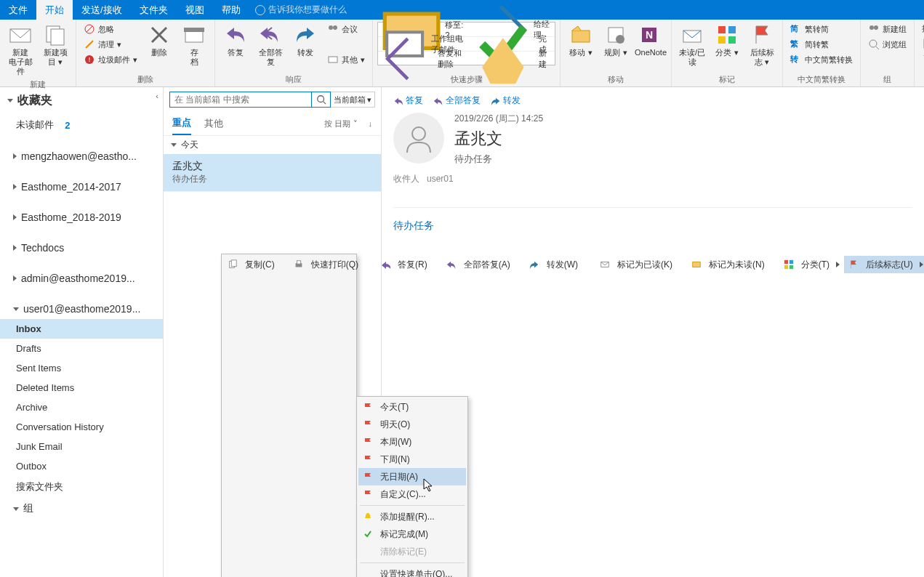 Image resolution: width=924 pixels, height=577 pixels. Describe the element at coordinates (348, 124) in the screenshot. I see `sort-button: 按 日期 ˅ ↓` at that location.